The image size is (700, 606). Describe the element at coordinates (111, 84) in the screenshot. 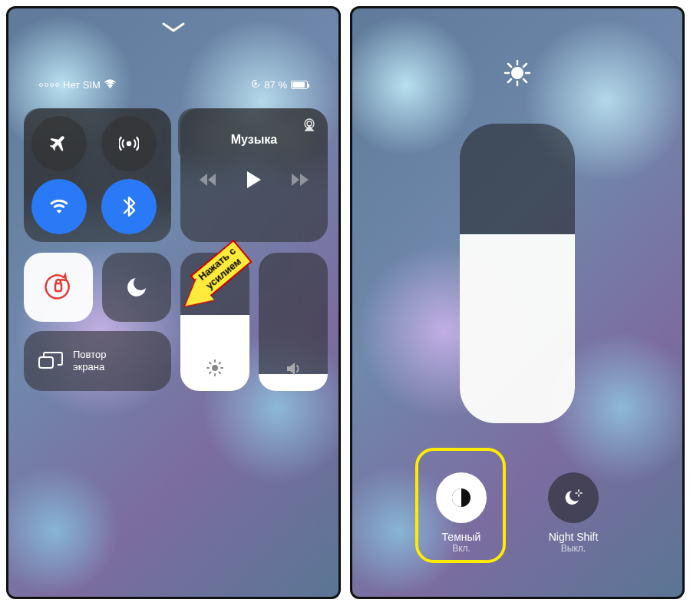

I see `wifi-icon` at that location.